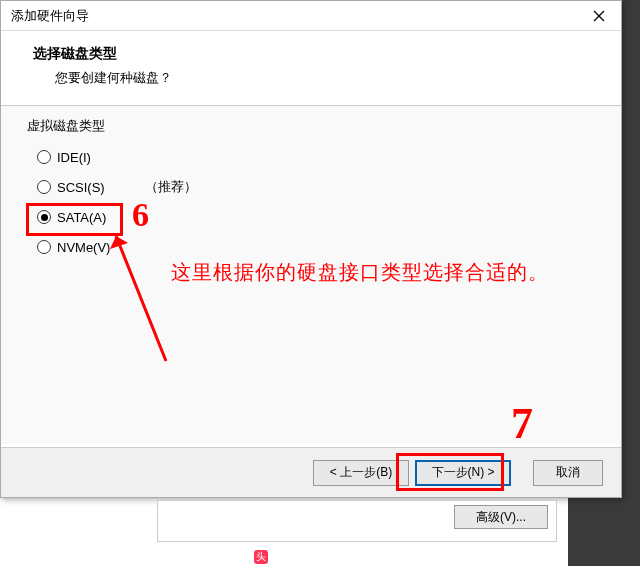 The height and width of the screenshot is (566, 640). I want to click on radio-option-ide: IDE(I), so click(311, 157).